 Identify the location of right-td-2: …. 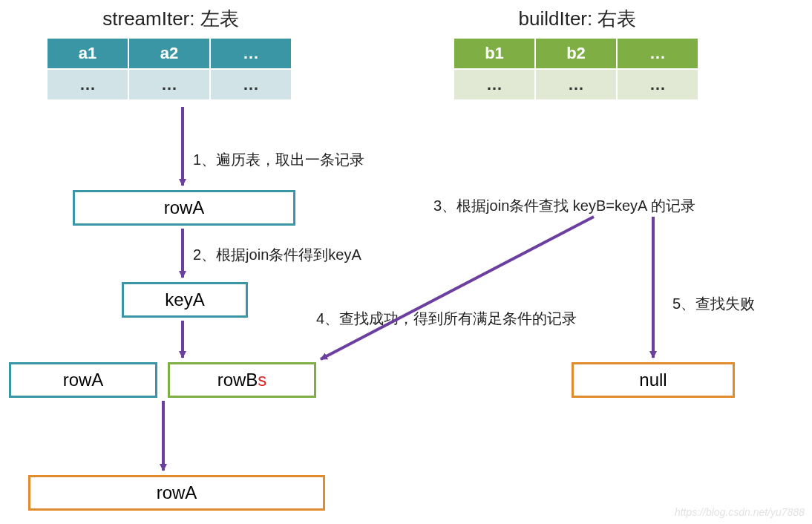
(658, 85).